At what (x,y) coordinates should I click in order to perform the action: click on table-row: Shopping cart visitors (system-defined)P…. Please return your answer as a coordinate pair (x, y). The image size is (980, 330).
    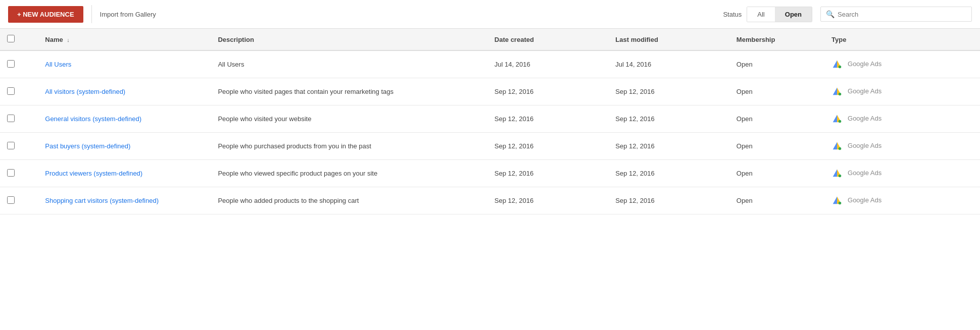
    Looking at the image, I should click on (490, 201).